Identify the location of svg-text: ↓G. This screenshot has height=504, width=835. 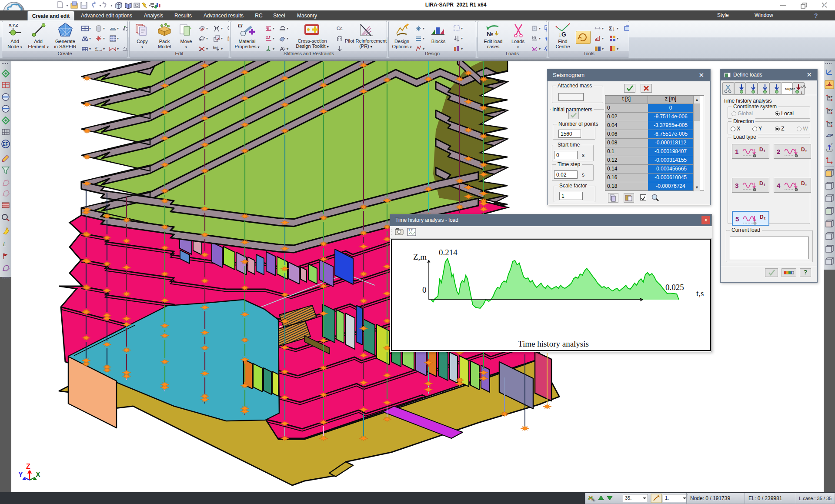
(562, 34).